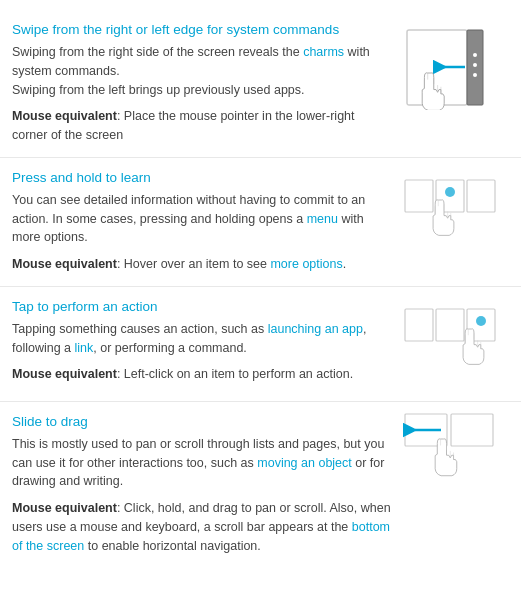 Image resolution: width=521 pixels, height=604 pixels. What do you see at coordinates (455, 68) in the screenshot?
I see `swipe-edge-icon` at bounding box center [455, 68].